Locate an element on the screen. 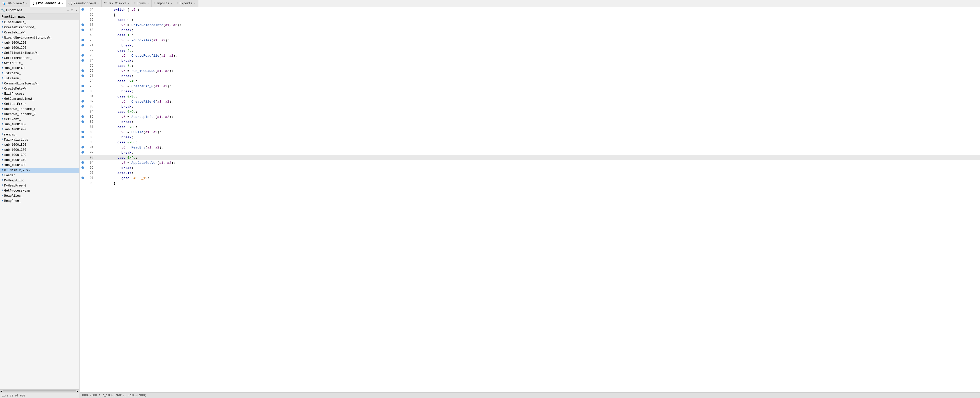 Image resolution: width=980 pixels, height=398 pixels. table-row: 77 break; is located at coordinates (530, 76).